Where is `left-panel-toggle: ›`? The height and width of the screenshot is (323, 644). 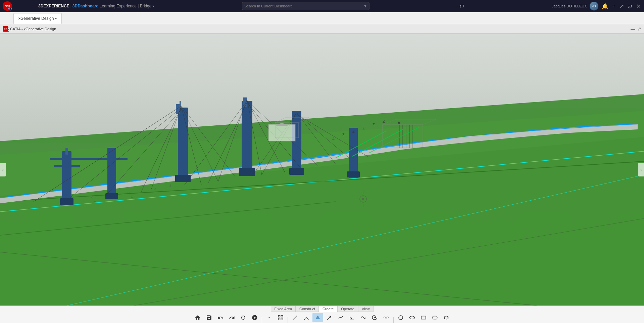
left-panel-toggle: › is located at coordinates (3, 170).